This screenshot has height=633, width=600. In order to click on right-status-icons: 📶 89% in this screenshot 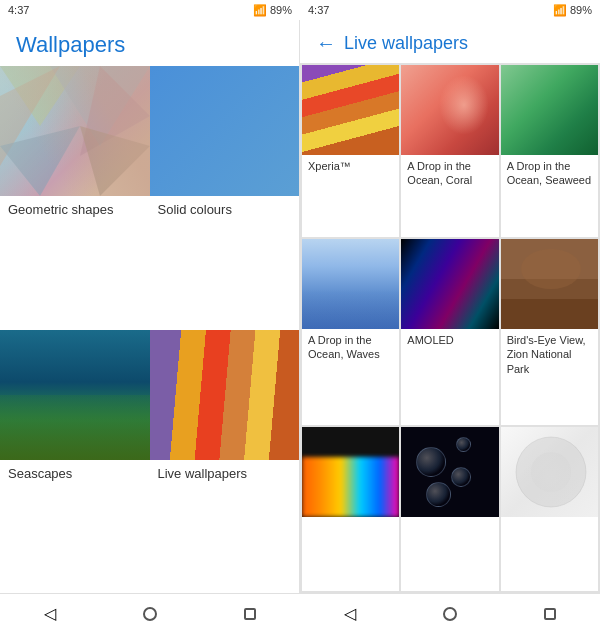, I will do `click(572, 10)`.